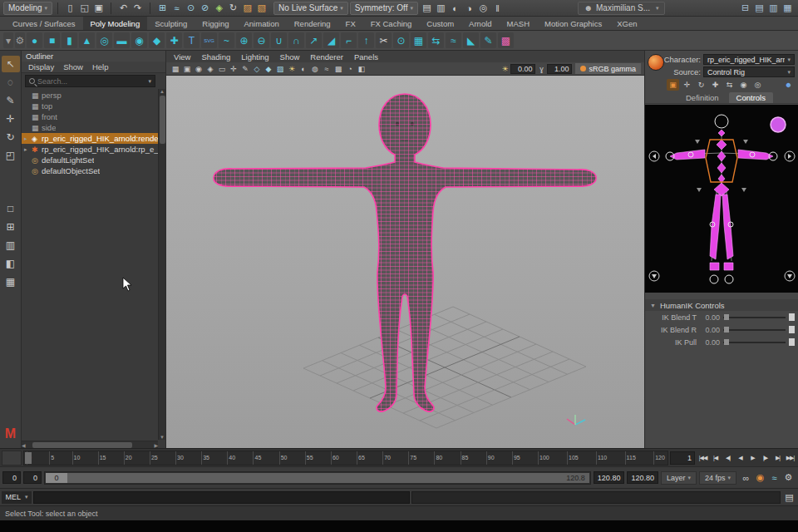 This screenshot has width=798, height=532. What do you see at coordinates (231, 458) in the screenshot?
I see `timeline-tick: 40` at bounding box center [231, 458].